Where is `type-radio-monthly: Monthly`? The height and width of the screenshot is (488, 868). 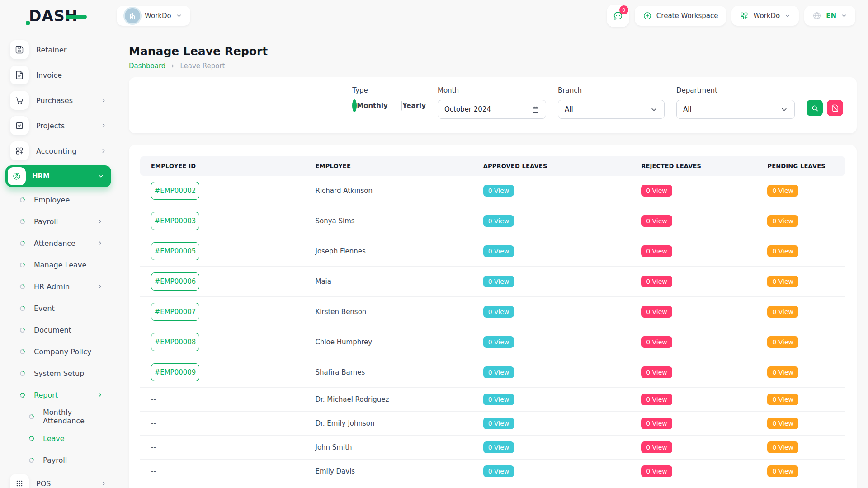 type-radio-monthly: Monthly is located at coordinates (370, 106).